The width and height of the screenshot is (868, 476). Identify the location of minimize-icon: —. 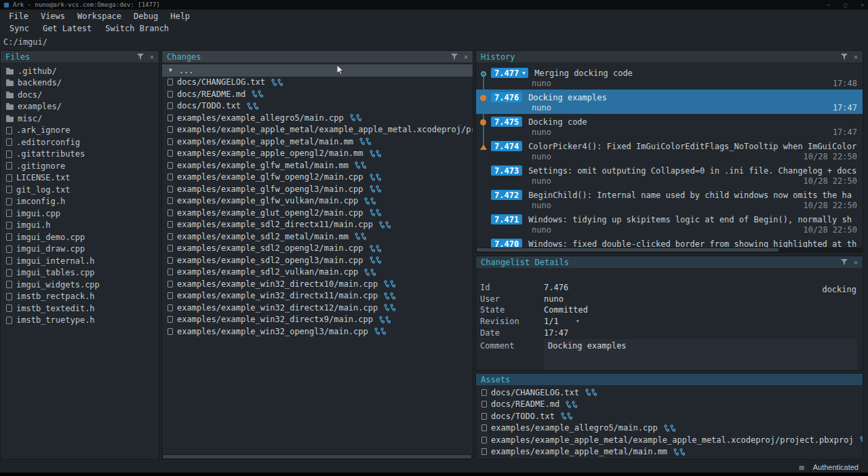
(829, 5).